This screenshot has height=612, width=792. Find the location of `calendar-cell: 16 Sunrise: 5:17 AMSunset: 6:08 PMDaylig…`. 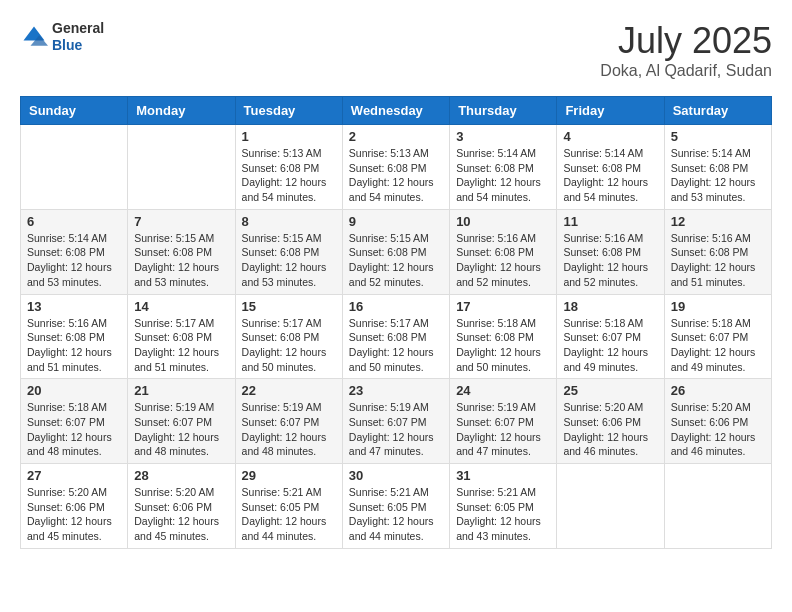

calendar-cell: 16 Sunrise: 5:17 AMSunset: 6:08 PMDaylig… is located at coordinates (396, 336).